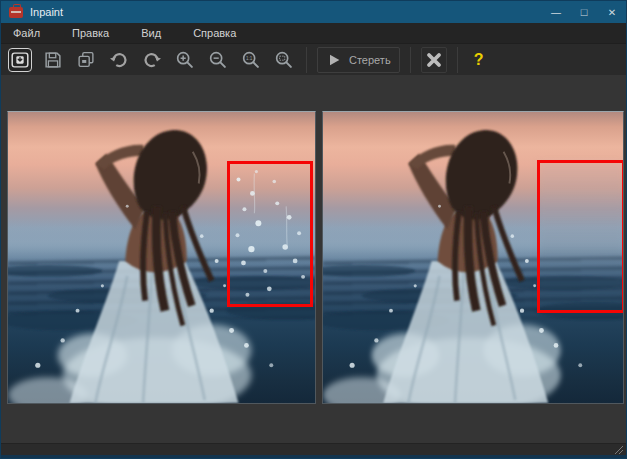  I want to click on svg-text: 1:1, so click(250, 58).